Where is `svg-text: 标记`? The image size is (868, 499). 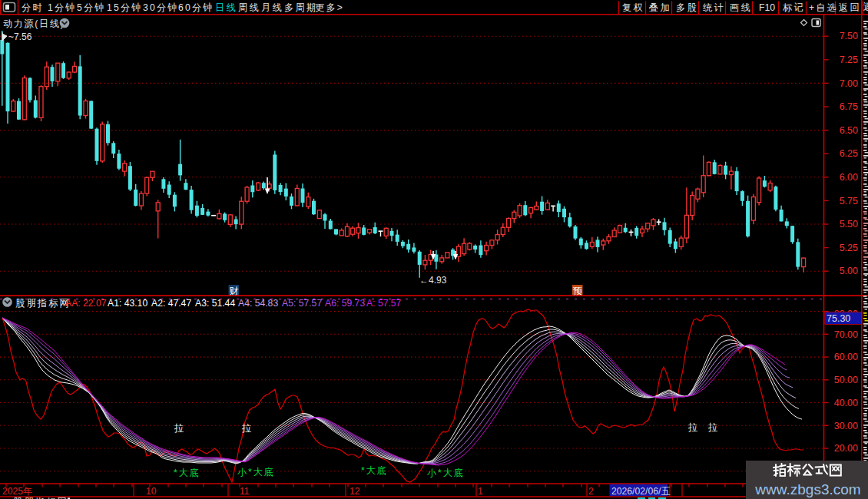 svg-text: 标记 is located at coordinates (794, 8).